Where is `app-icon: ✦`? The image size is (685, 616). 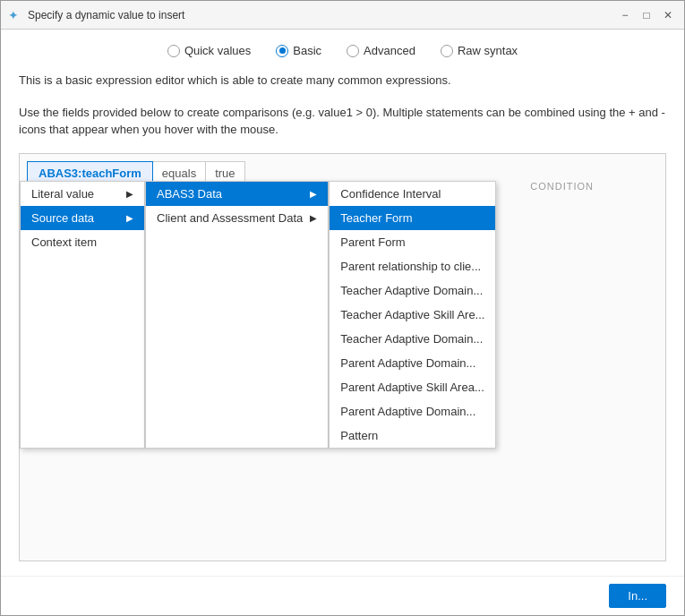 app-icon: ✦ is located at coordinates (15, 15).